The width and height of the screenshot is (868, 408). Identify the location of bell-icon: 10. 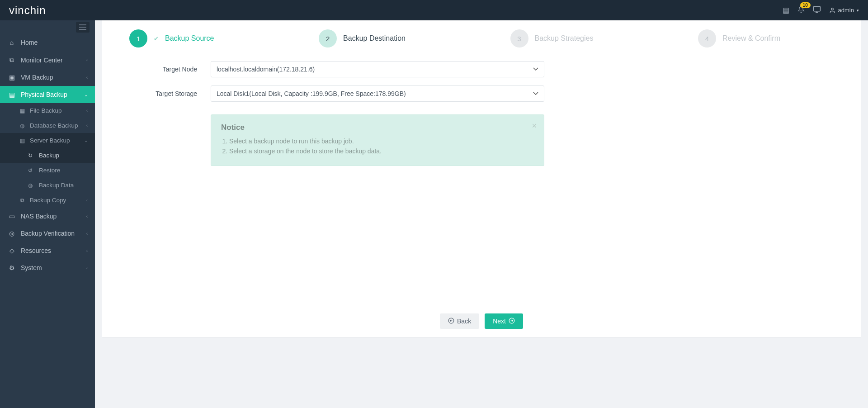
(801, 10).